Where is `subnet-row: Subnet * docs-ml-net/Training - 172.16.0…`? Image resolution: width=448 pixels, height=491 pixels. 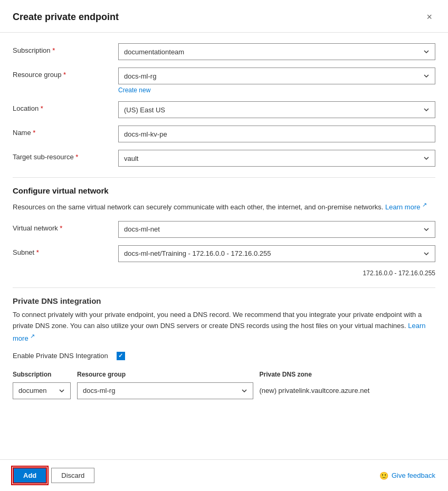
subnet-row: Subnet * docs-ml-net/Training - 172.16.0… is located at coordinates (224, 254).